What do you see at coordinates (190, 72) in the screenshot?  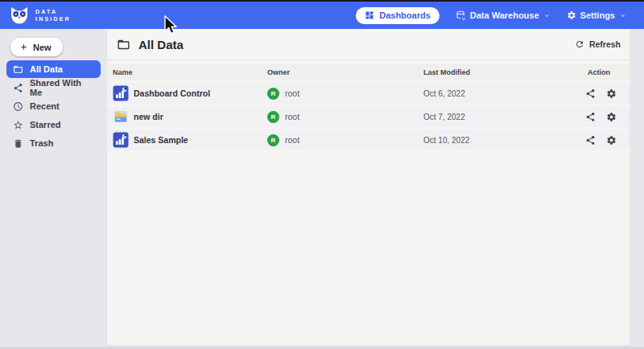 I see `column-header-name: Name` at bounding box center [190, 72].